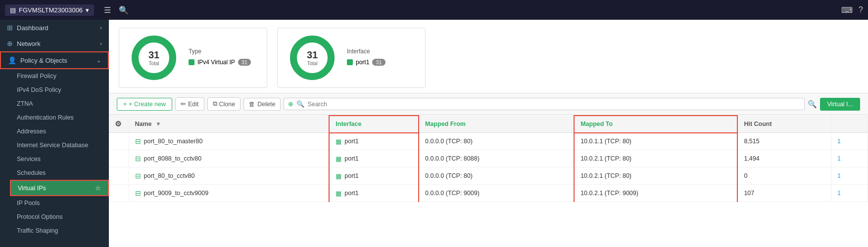 This screenshot has height=247, width=868. Describe the element at coordinates (544, 104) in the screenshot. I see `search-box: ⊕ 🔍` at that location.